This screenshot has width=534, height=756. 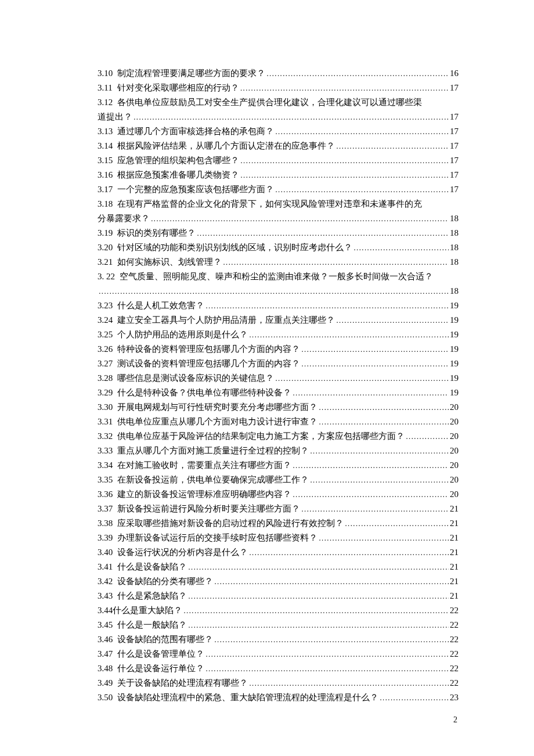 I want to click on toc-number: 3.41, so click(x=105, y=567).